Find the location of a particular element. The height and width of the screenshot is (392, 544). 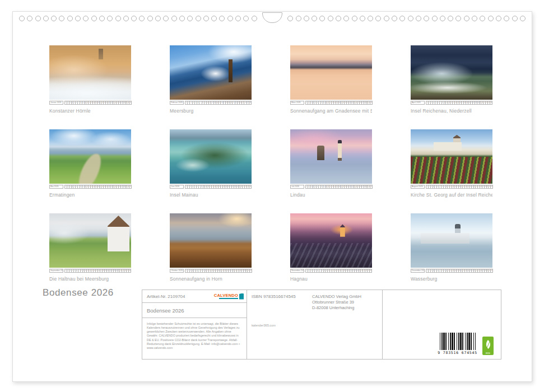

photo-caption: Lindau is located at coordinates (331, 195).